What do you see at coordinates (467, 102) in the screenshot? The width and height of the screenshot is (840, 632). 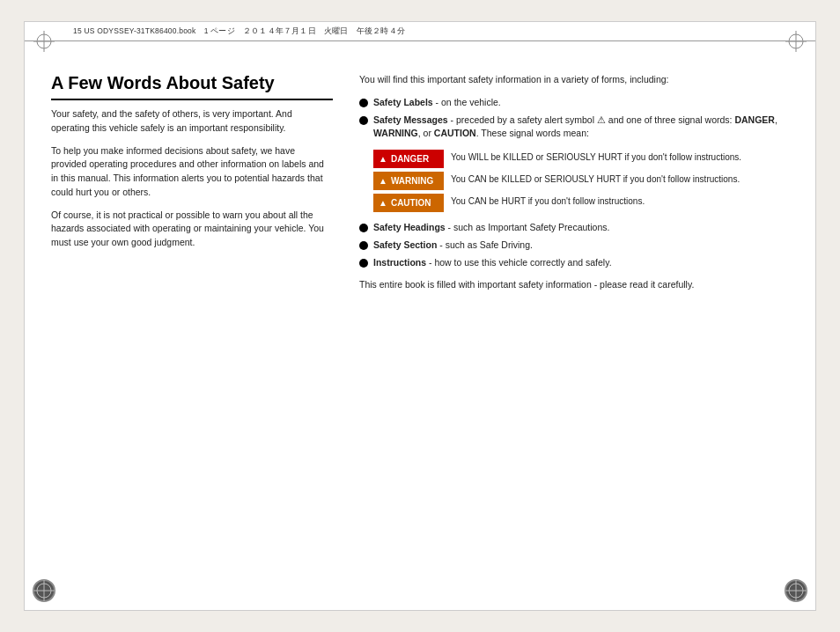 I see `safety-labels-rest: - on the vehicle.` at bounding box center [467, 102].